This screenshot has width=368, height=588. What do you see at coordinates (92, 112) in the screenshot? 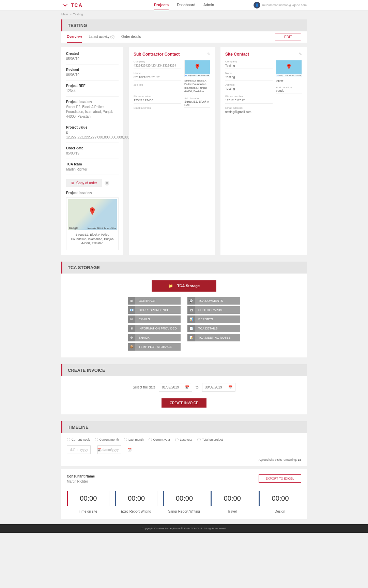
I see `location-value: Street E2, Block A Police Foundation, Is…` at bounding box center [92, 112].